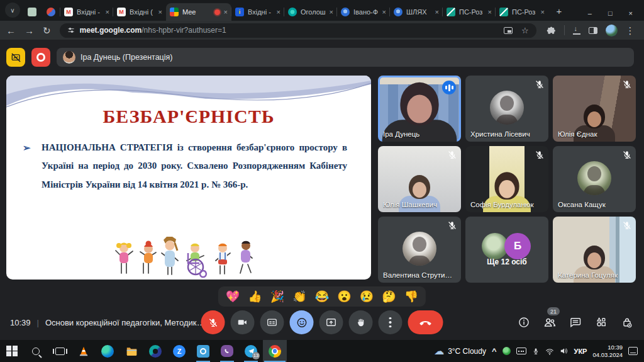  What do you see at coordinates (344, 297) in the screenshot?
I see `reaction-astonished: 😮` at bounding box center [344, 297].